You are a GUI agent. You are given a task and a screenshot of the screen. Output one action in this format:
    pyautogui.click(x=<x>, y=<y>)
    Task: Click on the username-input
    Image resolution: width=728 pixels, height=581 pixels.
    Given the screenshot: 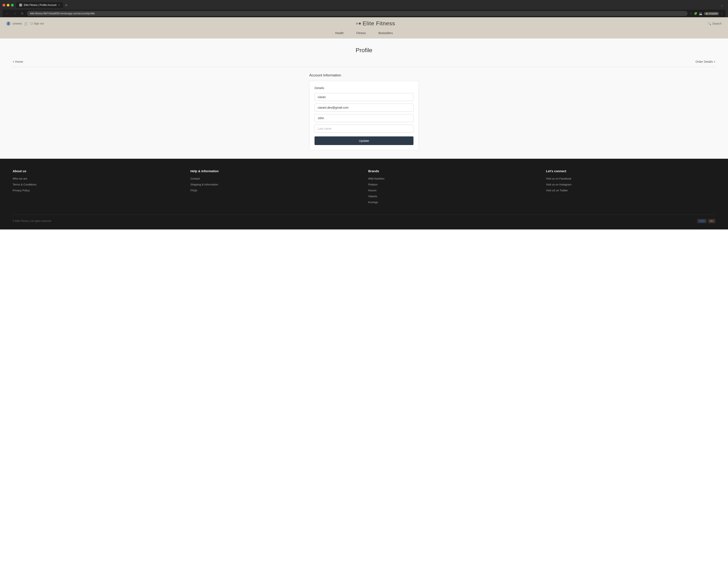 What is the action you would take?
    pyautogui.click(x=364, y=97)
    